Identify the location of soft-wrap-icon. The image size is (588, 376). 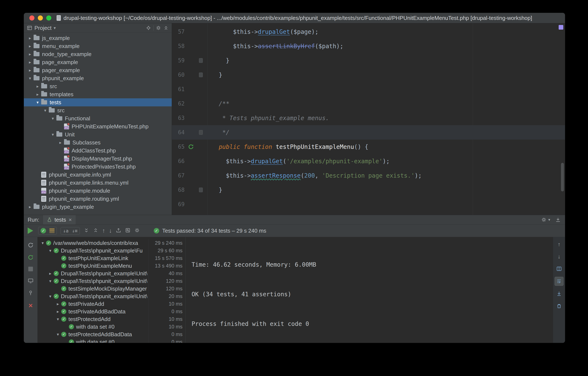
(559, 281).